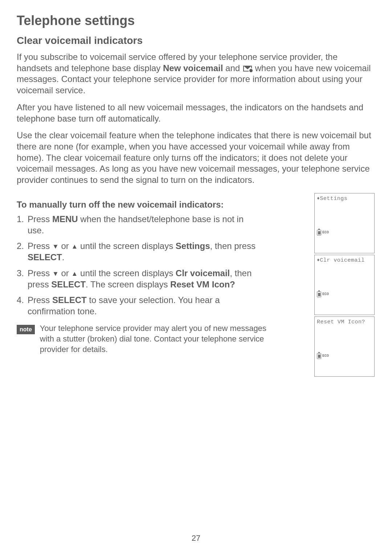  What do you see at coordinates (162, 205) in the screenshot?
I see `steps-heading: To manually turn off the new voicemail i…` at bounding box center [162, 205].